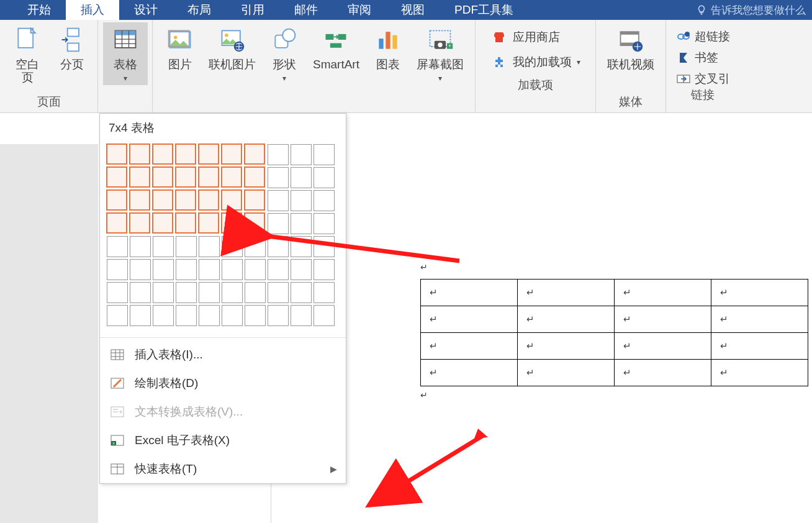 Image resolution: width=812 pixels, height=523 pixels. What do you see at coordinates (336, 48) in the screenshot?
I see `smartart-button: SmartArt` at bounding box center [336, 48].